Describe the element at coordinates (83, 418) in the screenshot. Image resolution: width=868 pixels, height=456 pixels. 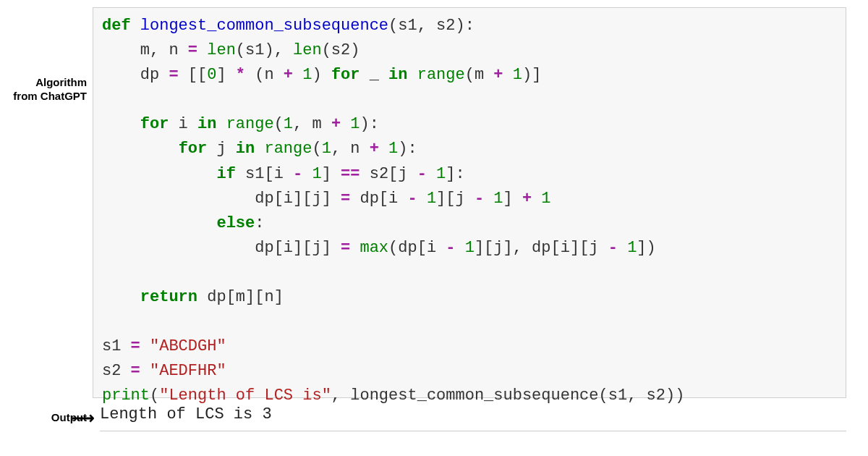
I see `arrow-icon: ⟶` at that location.